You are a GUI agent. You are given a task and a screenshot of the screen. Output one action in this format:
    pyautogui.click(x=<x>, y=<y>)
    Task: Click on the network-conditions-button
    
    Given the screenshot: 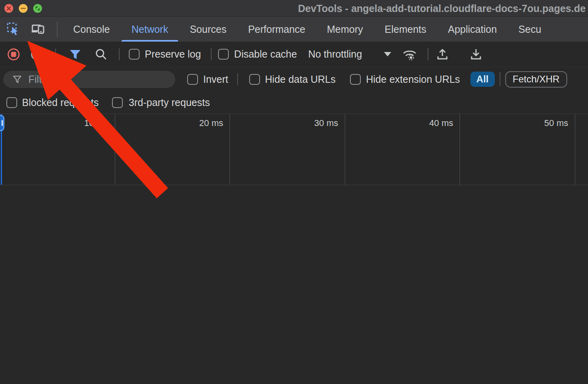 What is the action you would take?
    pyautogui.click(x=410, y=54)
    